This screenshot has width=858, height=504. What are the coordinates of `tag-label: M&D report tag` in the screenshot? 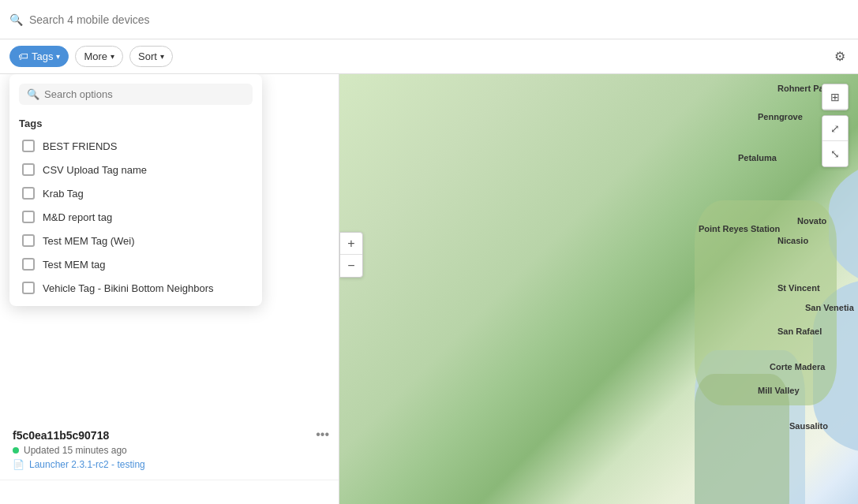 It's located at (77, 218).